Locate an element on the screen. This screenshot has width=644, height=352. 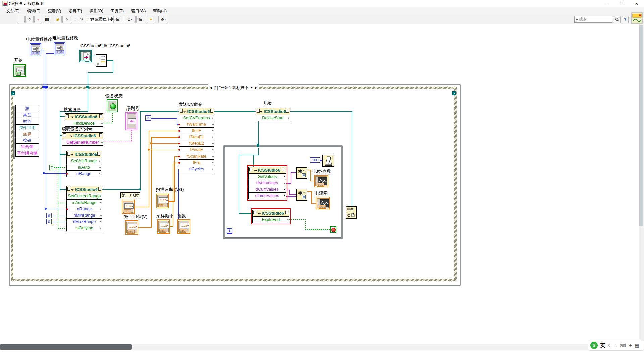
potential-points-graph-terminal: ▷SGL is located at coordinates (321, 181).